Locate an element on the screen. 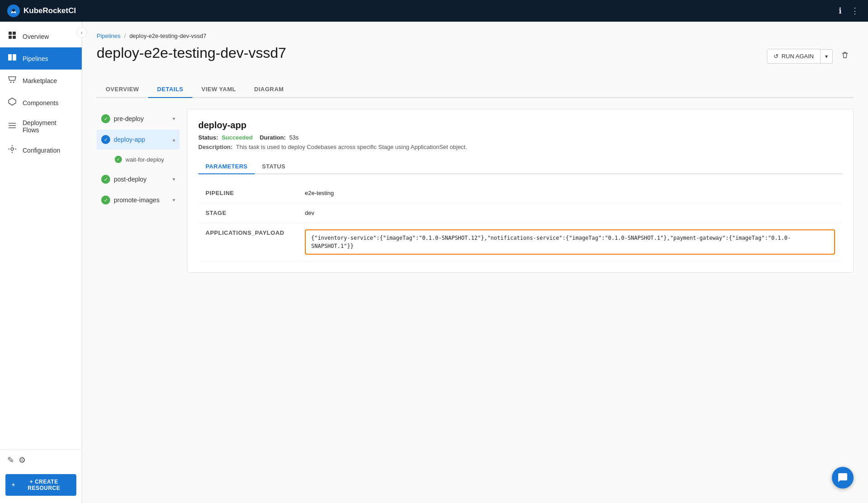 The image size is (868, 503). step-wait-for-deploy-label: wait-for-deploy is located at coordinates (145, 160).